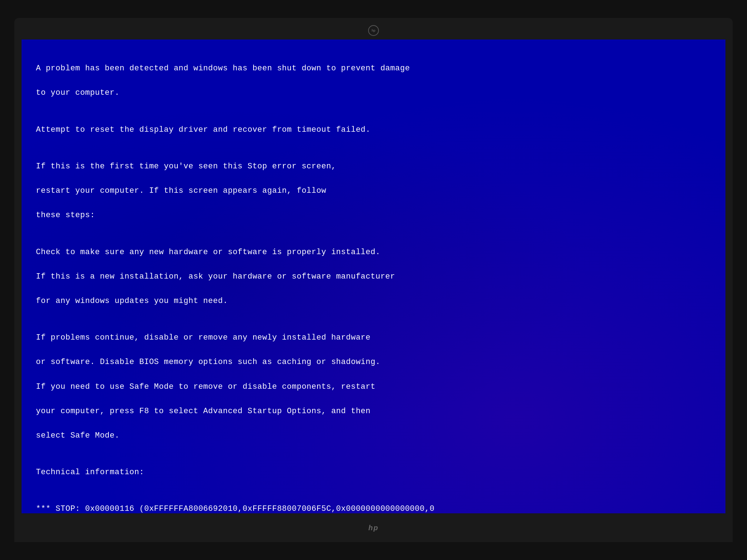 The width and height of the screenshot is (747, 560). What do you see at coordinates (78, 436) in the screenshot?
I see `bsod-line-14: select Safe Mode.` at bounding box center [78, 436].